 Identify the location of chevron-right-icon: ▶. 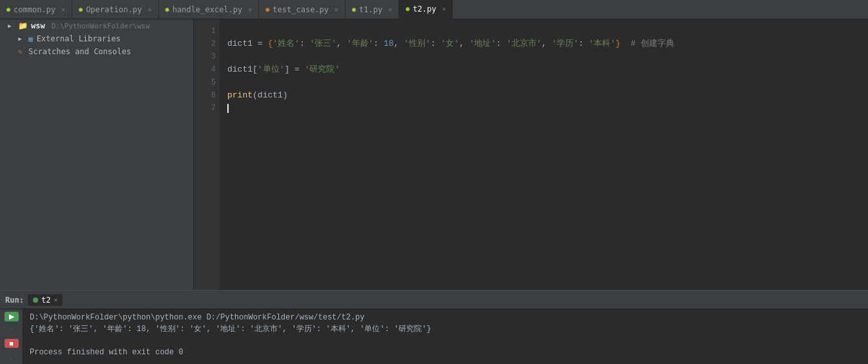
(20, 39).